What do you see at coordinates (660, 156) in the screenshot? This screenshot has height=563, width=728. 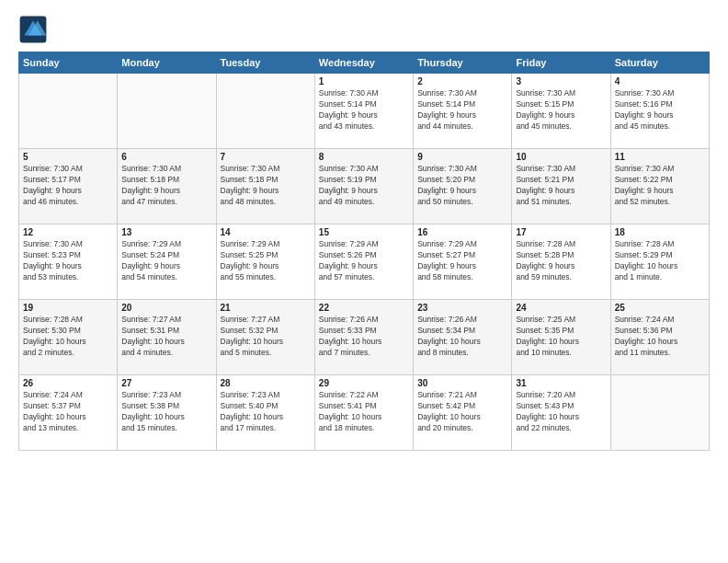 I see `day-number: 11` at bounding box center [660, 156].